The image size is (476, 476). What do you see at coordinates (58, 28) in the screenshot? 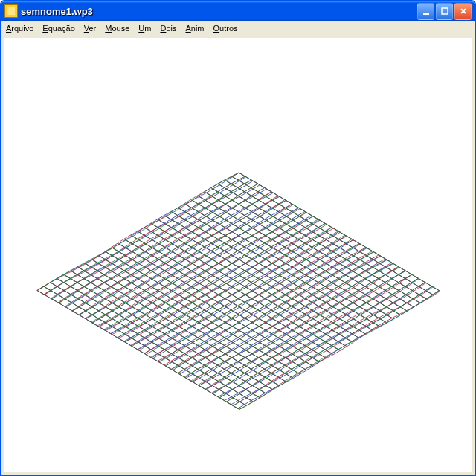
I see `menu-equação: Equação` at bounding box center [58, 28].